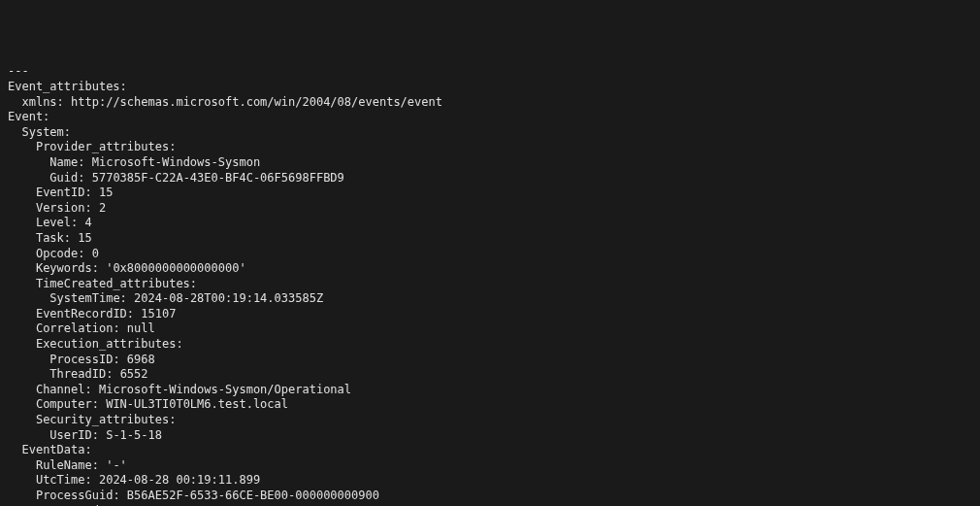 This screenshot has height=506, width=980. I want to click on event-data-line: EventData:, so click(490, 451).